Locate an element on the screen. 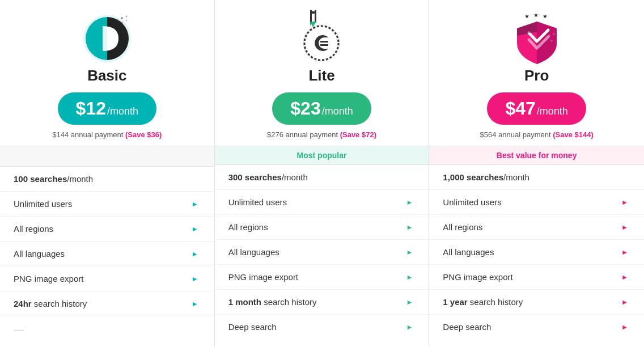 This screenshot has height=347, width=644. feature-searches: 300 searches/month is located at coordinates (322, 177).